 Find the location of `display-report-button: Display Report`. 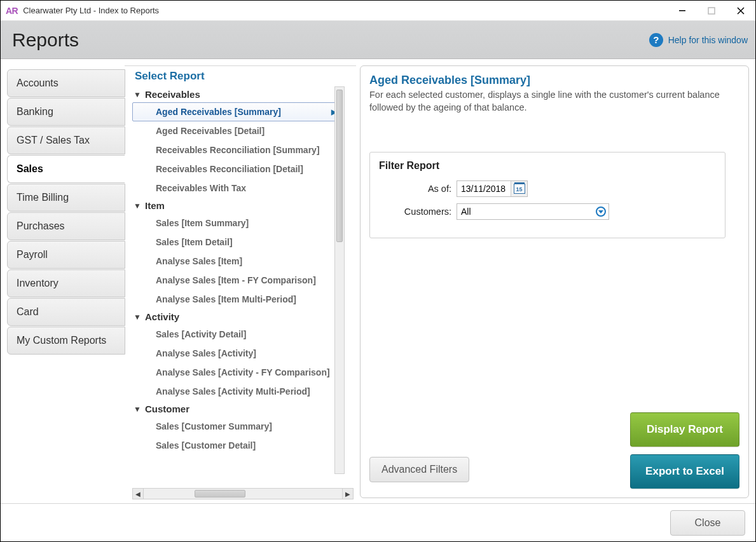

display-report-button: Display Report is located at coordinates (685, 430).